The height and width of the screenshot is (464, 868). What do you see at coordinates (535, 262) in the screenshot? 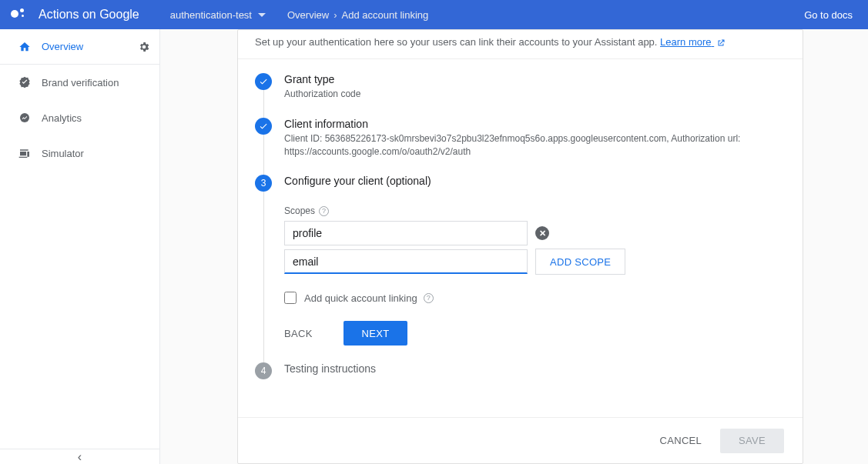
I see `scope-row: ADD SCOPE` at bounding box center [535, 262].